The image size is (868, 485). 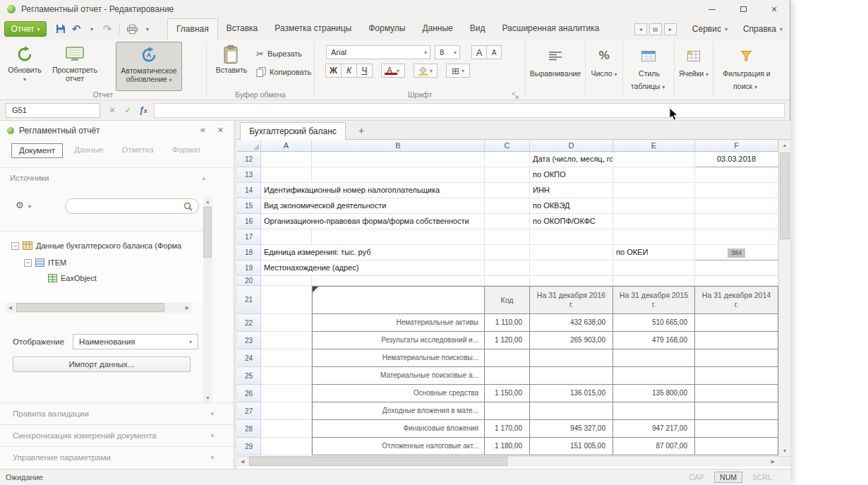 What do you see at coordinates (313, 29) in the screenshot?
I see `tab-page-layout: Разметка страницы` at bounding box center [313, 29].